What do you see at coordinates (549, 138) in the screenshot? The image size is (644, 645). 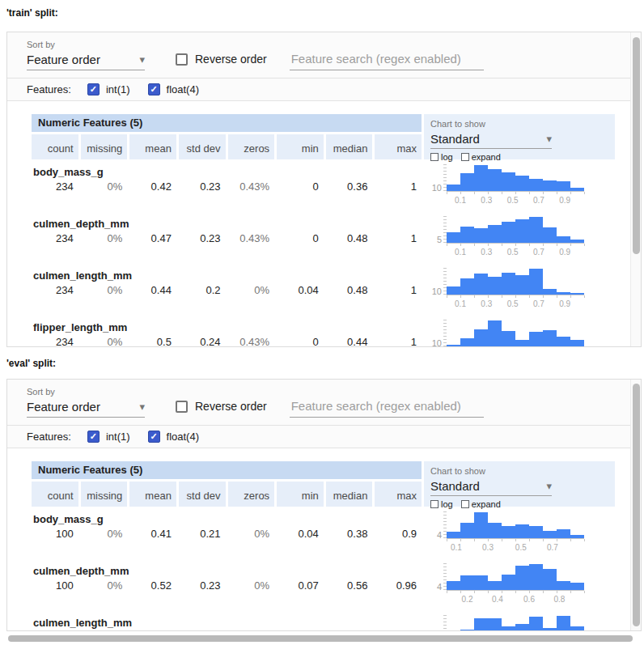 I see `chevron-down-icon` at bounding box center [549, 138].